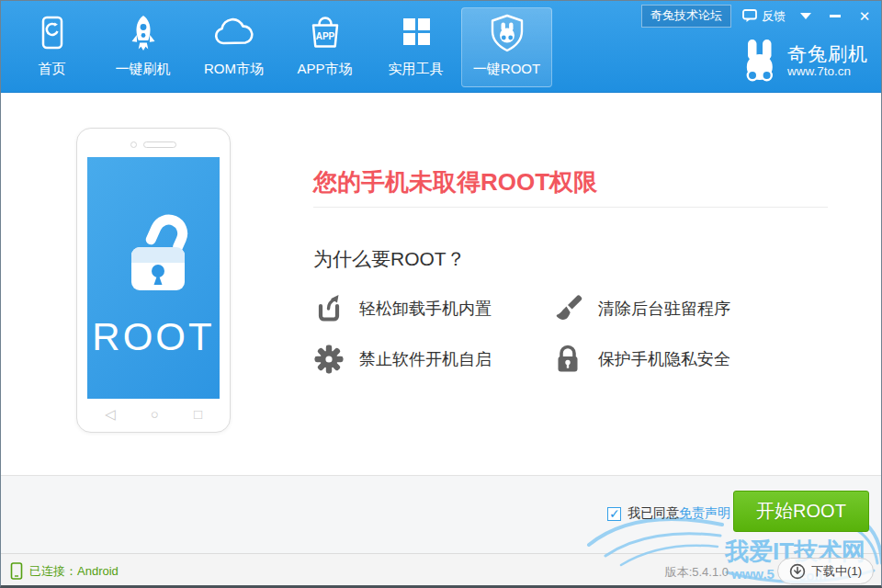 The width and height of the screenshot is (882, 588). What do you see at coordinates (425, 309) in the screenshot?
I see `feature-label: 轻松卸载手机内置` at bounding box center [425, 309].